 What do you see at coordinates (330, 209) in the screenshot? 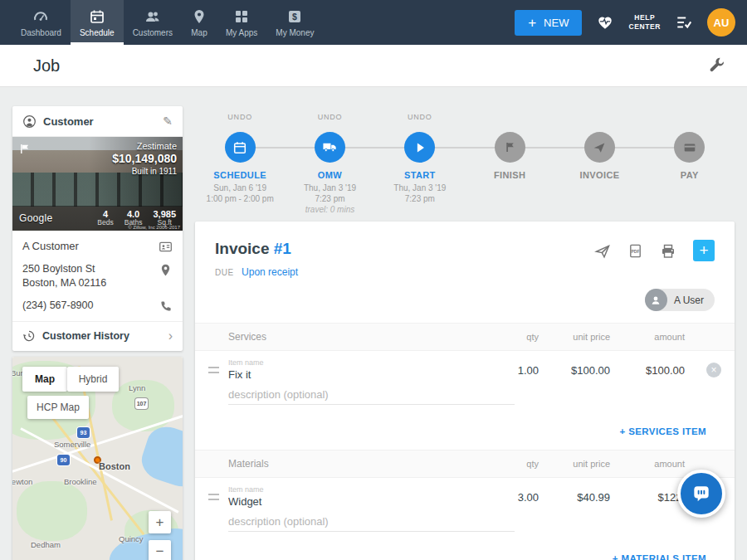
I see `step-travel: travel: 0 mins` at bounding box center [330, 209].